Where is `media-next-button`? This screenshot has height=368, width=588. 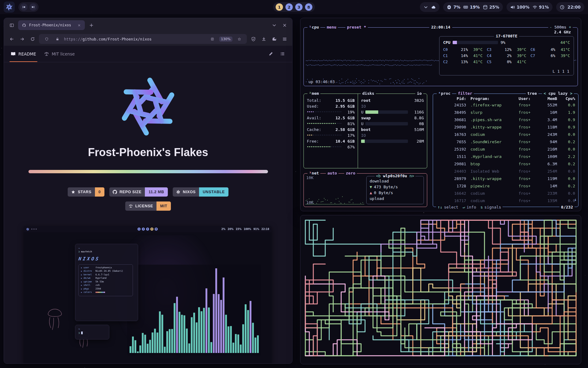
media-next-button is located at coordinates (33, 7).